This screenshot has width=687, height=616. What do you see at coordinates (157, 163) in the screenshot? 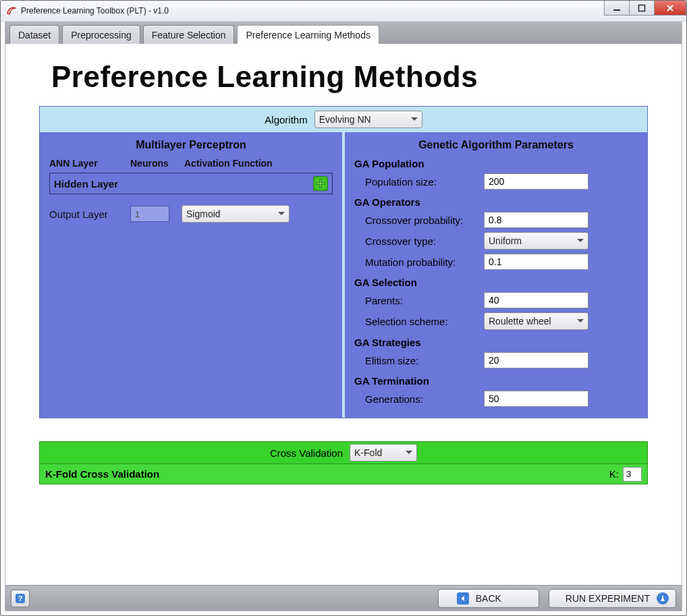
I see `col-neurons: Neurons` at bounding box center [157, 163].